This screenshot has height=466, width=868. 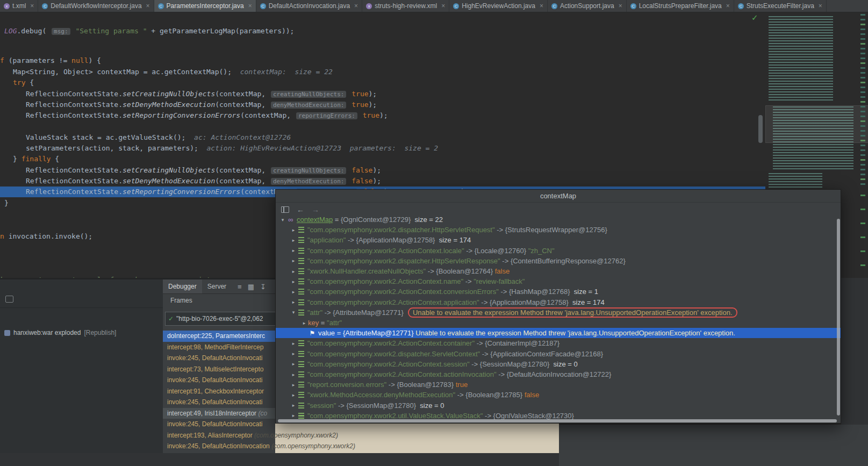 I want to click on variable-row: ▸"application" -> {ApplicationMap@12758}…, so click(x=558, y=240).